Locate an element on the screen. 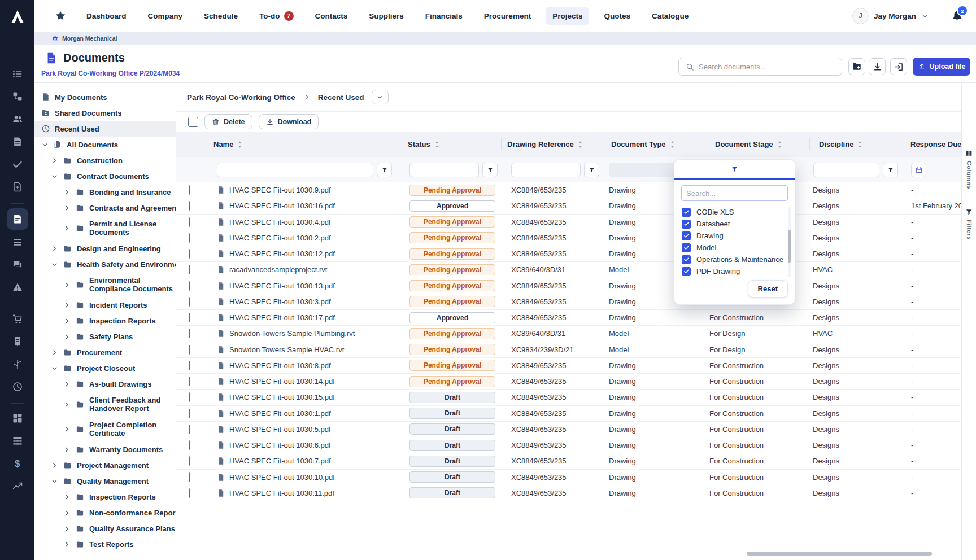 The width and height of the screenshot is (976, 560). nav-item-procurement: Procurement is located at coordinates (507, 16).